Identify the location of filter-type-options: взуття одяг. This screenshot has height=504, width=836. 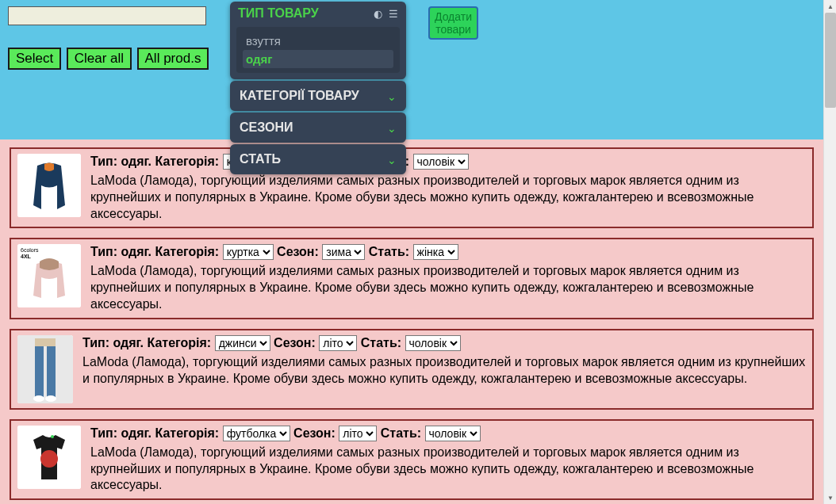
(318, 50).